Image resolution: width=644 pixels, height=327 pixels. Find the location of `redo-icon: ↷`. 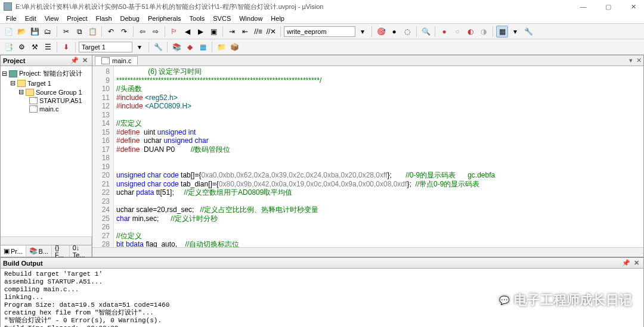

redo-icon: ↷ is located at coordinates (124, 32).